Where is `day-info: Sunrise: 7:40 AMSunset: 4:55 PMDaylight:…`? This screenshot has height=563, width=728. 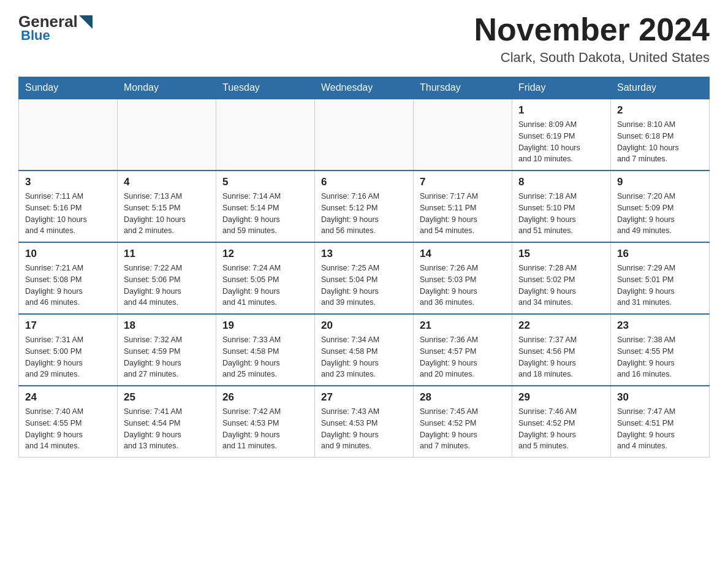 day-info: Sunrise: 7:40 AMSunset: 4:55 PMDaylight:… is located at coordinates (68, 429).